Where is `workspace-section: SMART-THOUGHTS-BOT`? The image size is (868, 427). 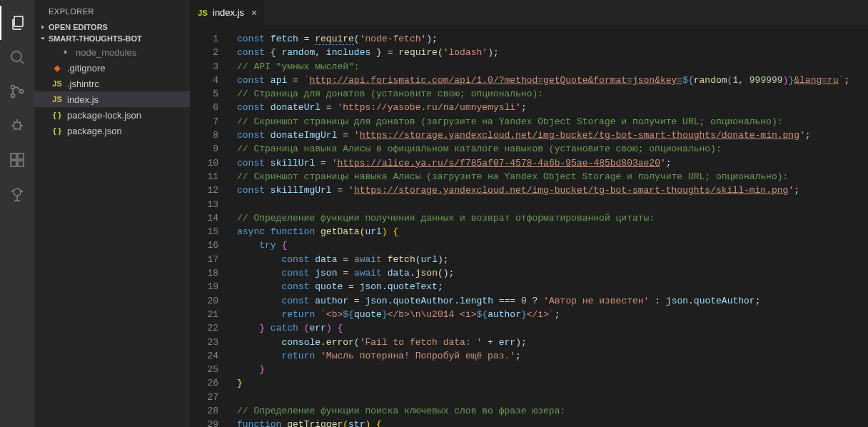
workspace-section: SMART-THOUGHTS-BOT is located at coordinates (112, 39).